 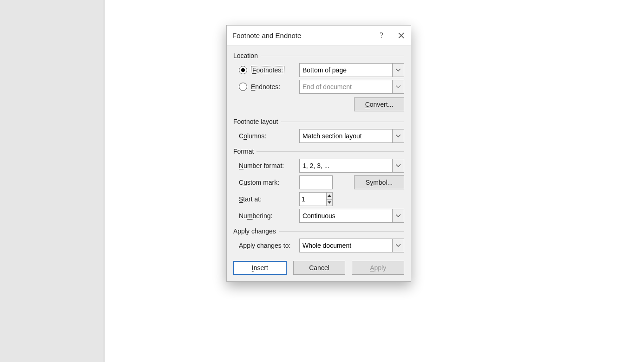 I want to click on row-numbering: Numbering: Continuous, so click(x=319, y=216).